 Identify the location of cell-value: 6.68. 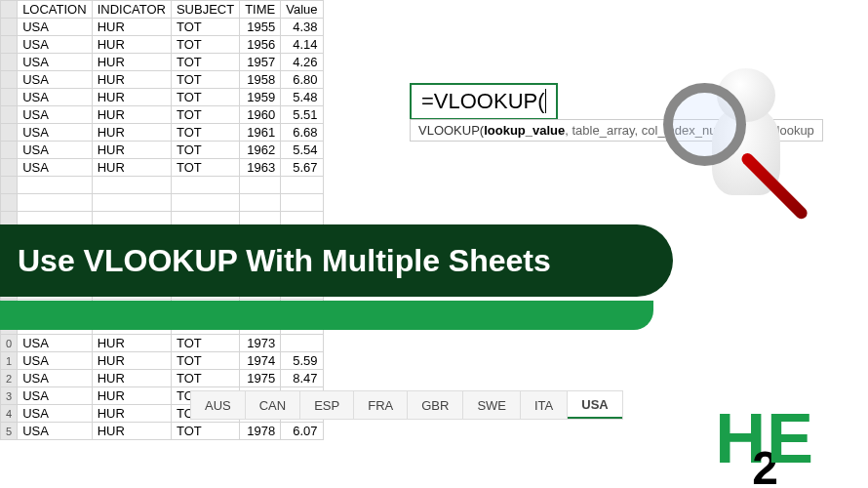
(302, 133).